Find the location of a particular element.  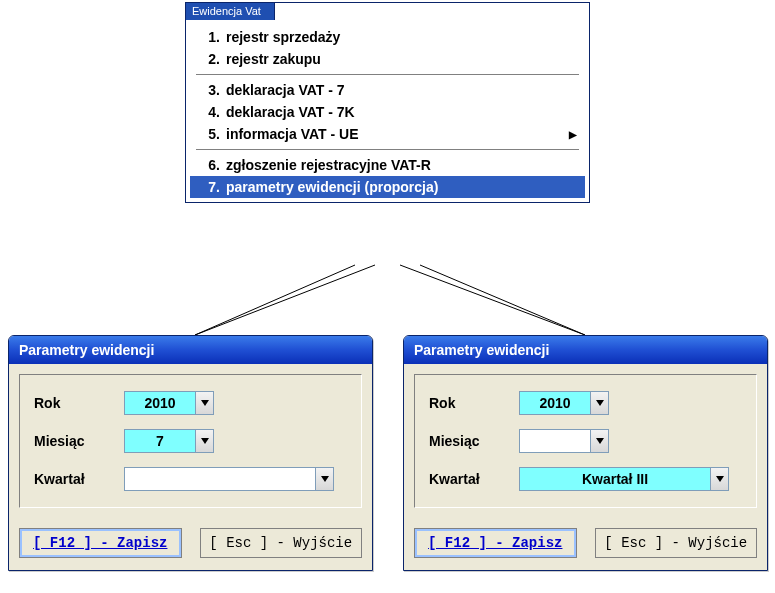

field-group: Rok 2010 Miesiąc 7 Kwartał is located at coordinates (190, 441).